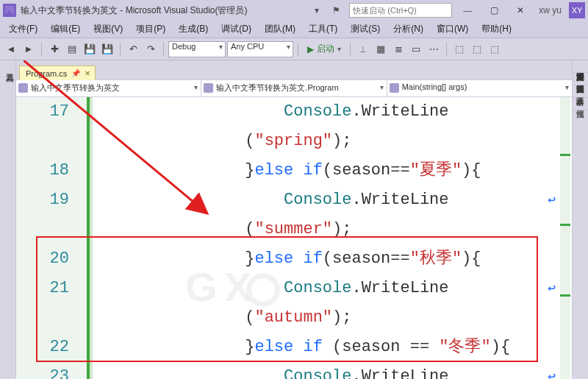 The height and width of the screenshot is (379, 588). Describe the element at coordinates (434, 49) in the screenshot. I see `toolbar-btn-5: ⋯` at that location.